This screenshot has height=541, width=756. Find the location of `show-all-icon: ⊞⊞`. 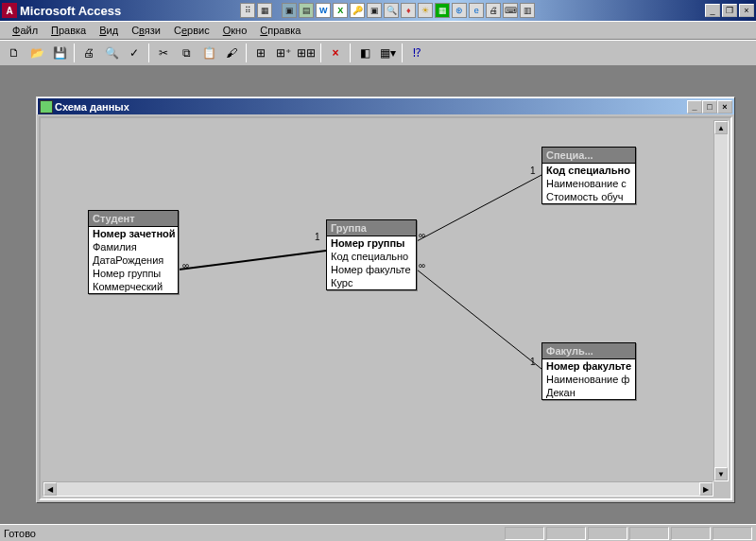

show-all-icon: ⊞⊞ is located at coordinates (306, 53).